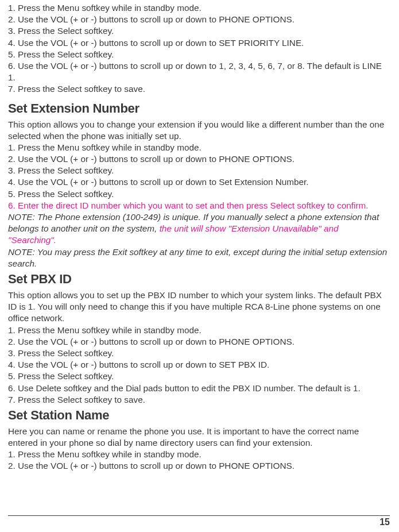 The height and width of the screenshot is (532, 399). What do you see at coordinates (199, 437) in the screenshot?
I see `intro-text: Here you can name or rename the phone yo…` at bounding box center [199, 437].